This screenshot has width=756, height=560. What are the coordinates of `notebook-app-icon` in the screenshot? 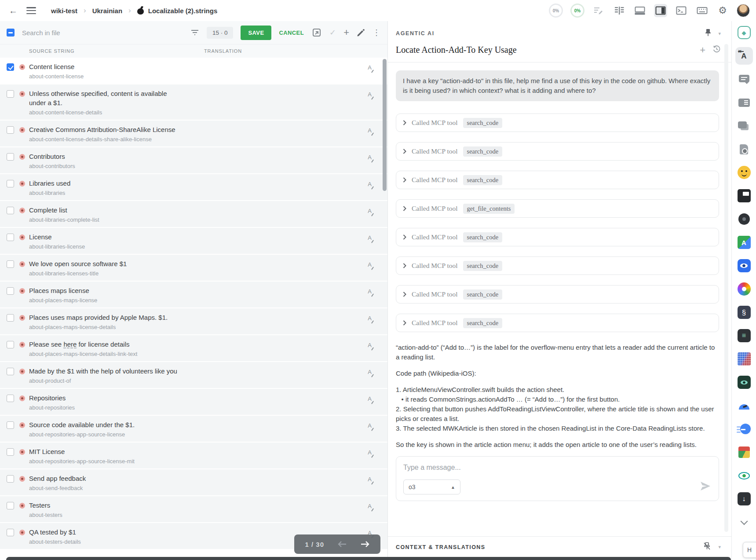 It's located at (744, 196).